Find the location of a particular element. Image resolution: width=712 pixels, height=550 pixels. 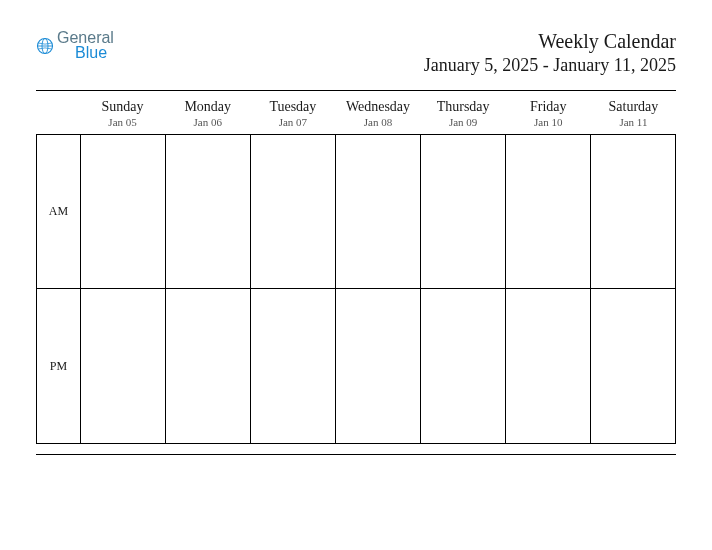

cell-mon-pm is located at coordinates (208, 366).